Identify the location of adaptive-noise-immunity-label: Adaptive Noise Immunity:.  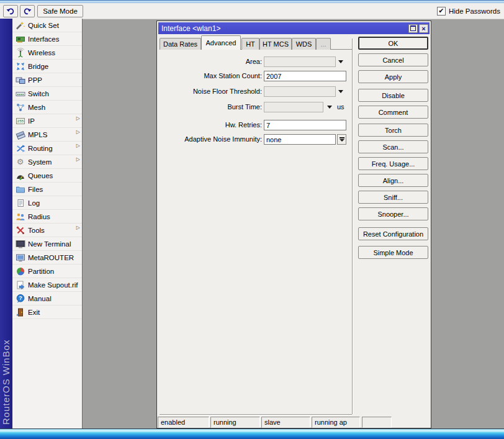
(210, 139).